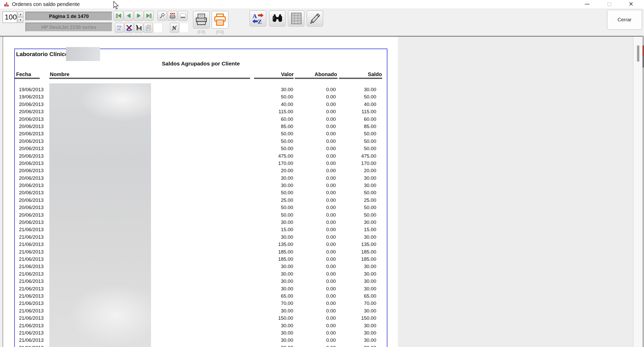  Describe the element at coordinates (118, 16) in the screenshot. I see `first-page-button` at that location.